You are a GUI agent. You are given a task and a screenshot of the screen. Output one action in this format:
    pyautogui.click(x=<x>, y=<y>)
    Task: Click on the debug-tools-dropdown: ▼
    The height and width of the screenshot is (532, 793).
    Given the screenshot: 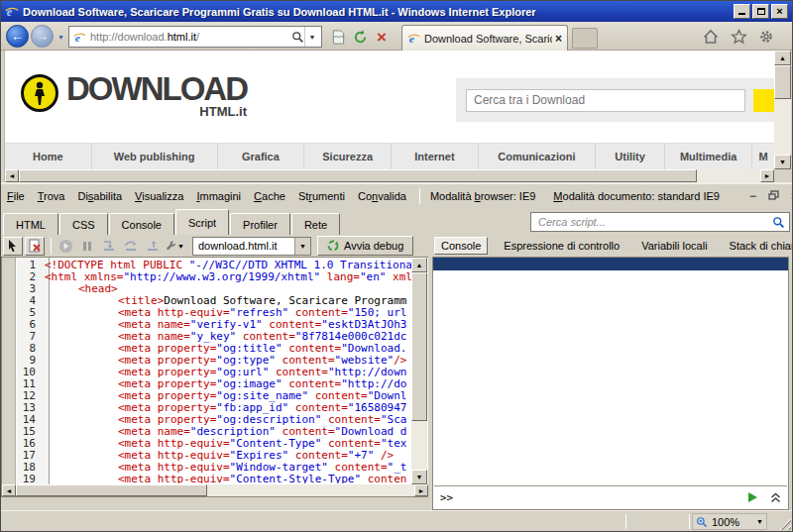 What is the action you would take?
    pyautogui.click(x=174, y=246)
    